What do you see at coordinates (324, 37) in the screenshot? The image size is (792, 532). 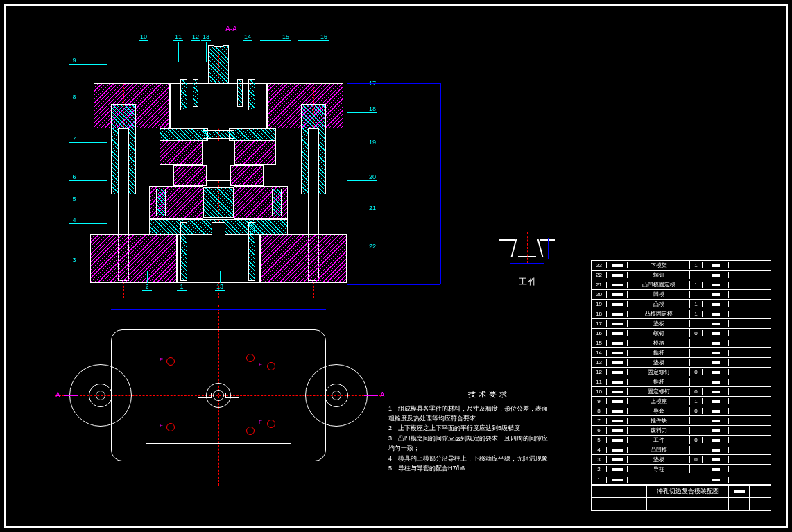 I see `balloon-16: 16` at bounding box center [324, 37].